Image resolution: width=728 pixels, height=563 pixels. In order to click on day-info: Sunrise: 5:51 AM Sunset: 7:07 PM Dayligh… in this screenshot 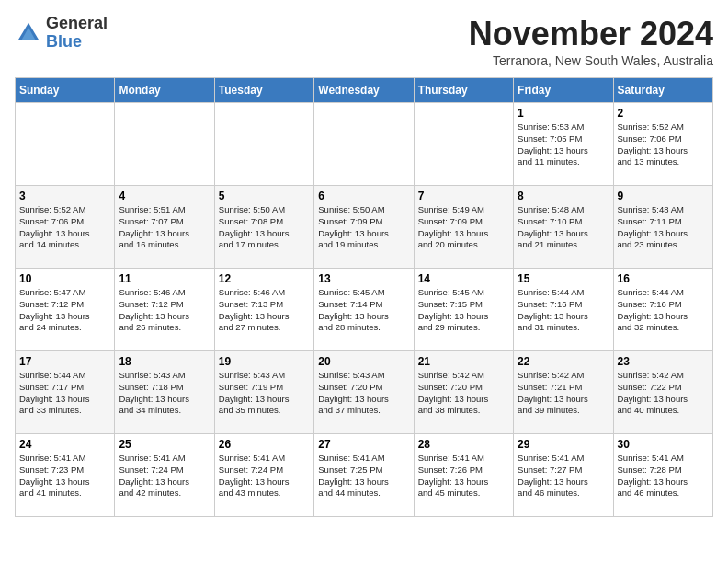, I will do `click(164, 228)`.